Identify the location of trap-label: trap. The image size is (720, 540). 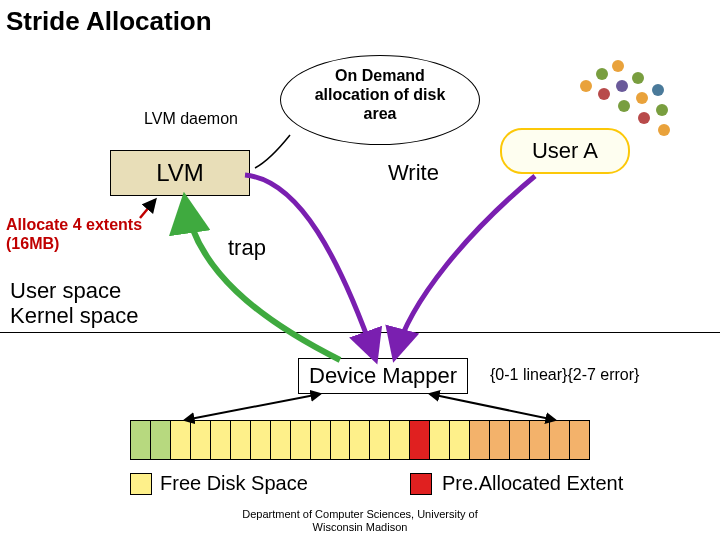
(247, 248).